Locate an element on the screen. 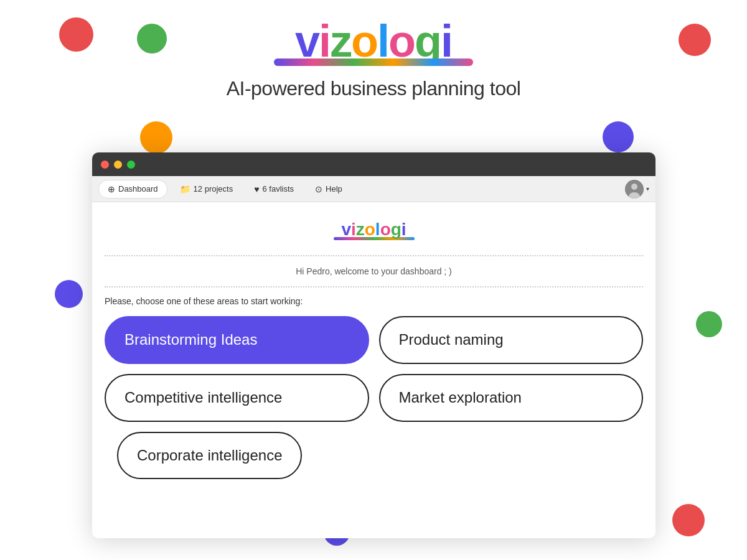  logo-underline is located at coordinates (374, 62).